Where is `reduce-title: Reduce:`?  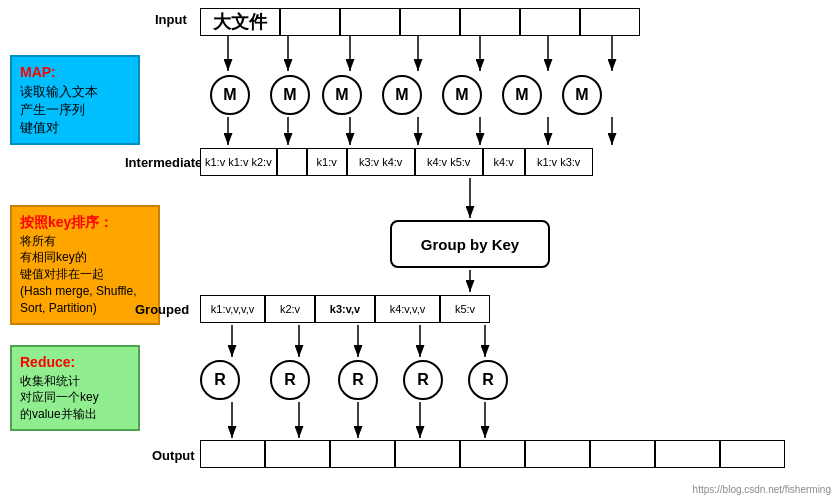
reduce-title: Reduce: is located at coordinates (75, 363).